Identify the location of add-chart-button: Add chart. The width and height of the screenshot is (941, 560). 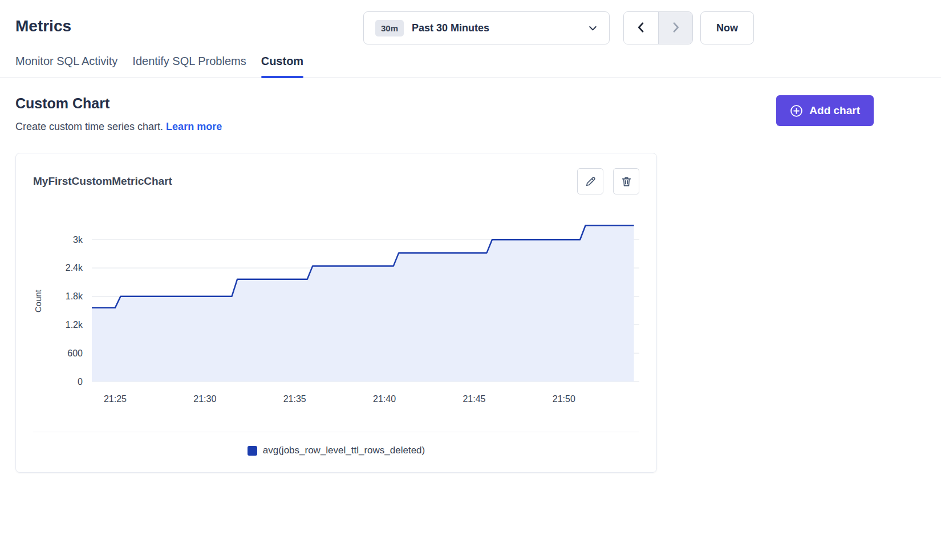
(825, 111).